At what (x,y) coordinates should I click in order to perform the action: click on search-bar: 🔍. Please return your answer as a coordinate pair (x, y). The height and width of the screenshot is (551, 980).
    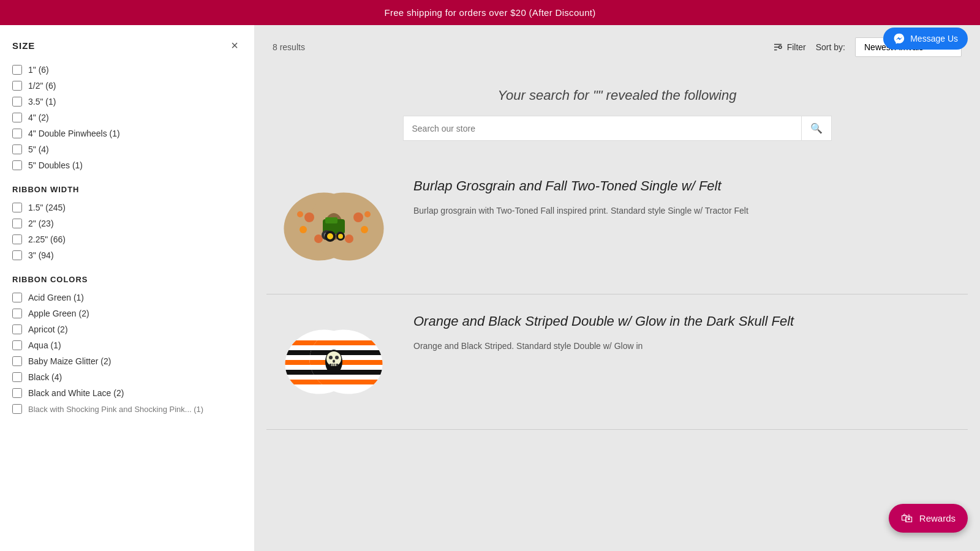
    Looking at the image, I should click on (617, 129).